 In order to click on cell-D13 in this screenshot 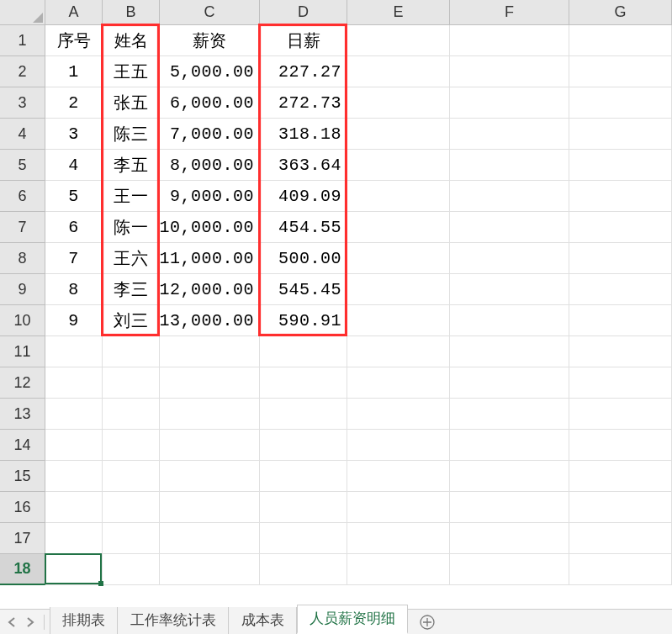, I will do `click(304, 414)`.